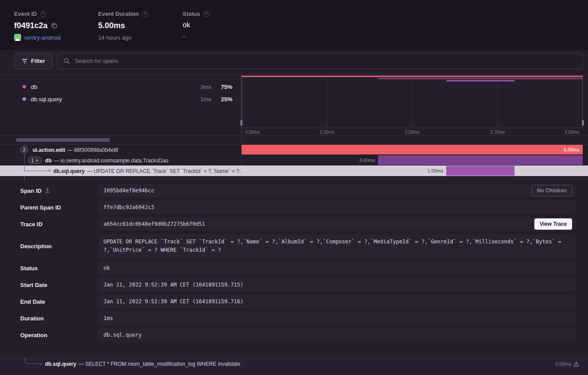 This screenshot has height=375, width=588. What do you see at coordinates (59, 224) in the screenshot?
I see `detail-label: Trace ID` at bounding box center [59, 224].